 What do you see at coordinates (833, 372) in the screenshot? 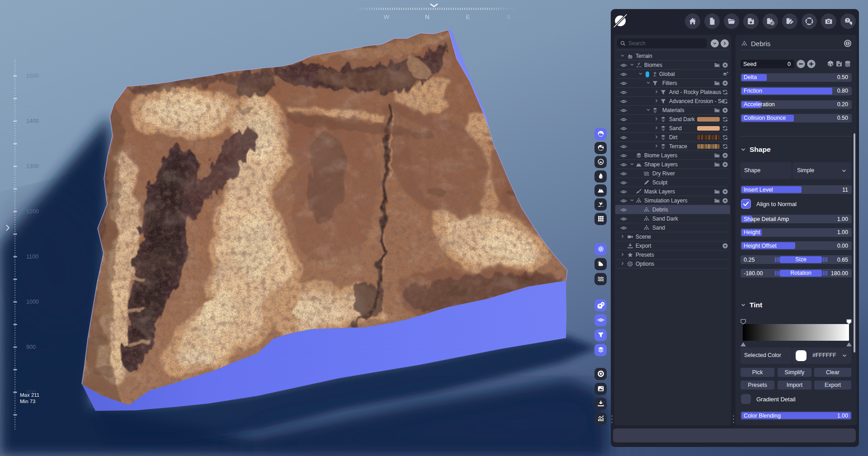
I see `clear-button: Clear` at bounding box center [833, 372].